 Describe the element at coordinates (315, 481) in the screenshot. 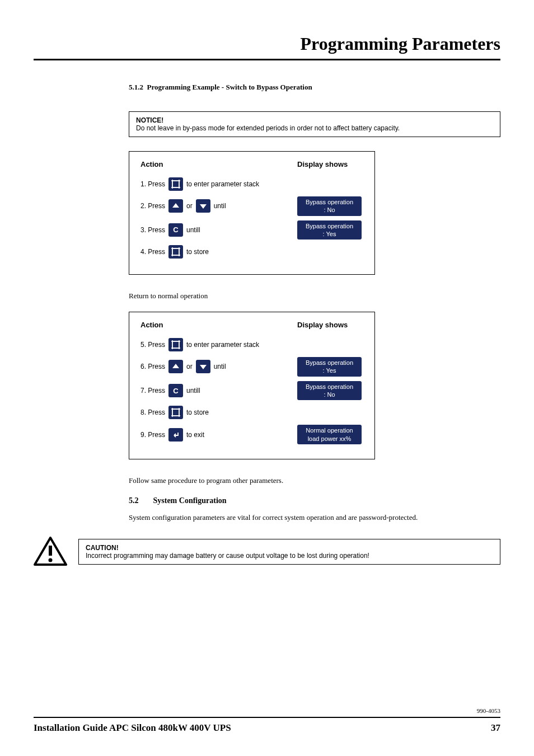

I see `follow-text: Follow same procedure to program other p…` at that location.